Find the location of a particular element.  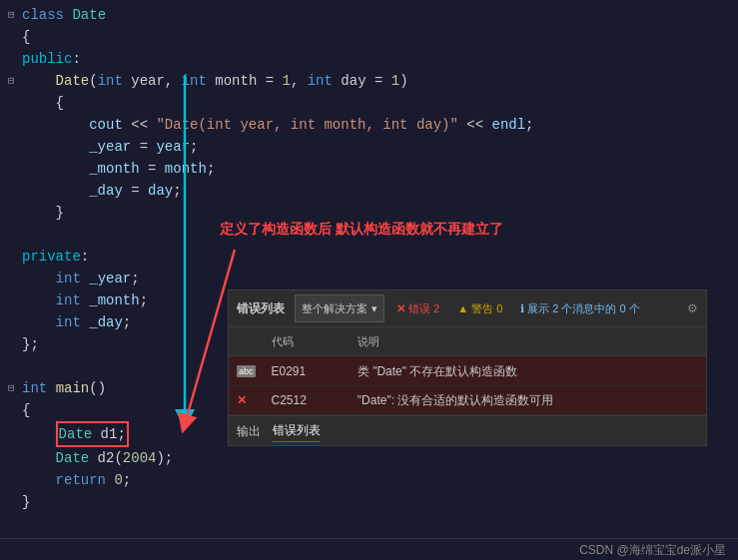

line-content: class Date is located at coordinates (375, 15).